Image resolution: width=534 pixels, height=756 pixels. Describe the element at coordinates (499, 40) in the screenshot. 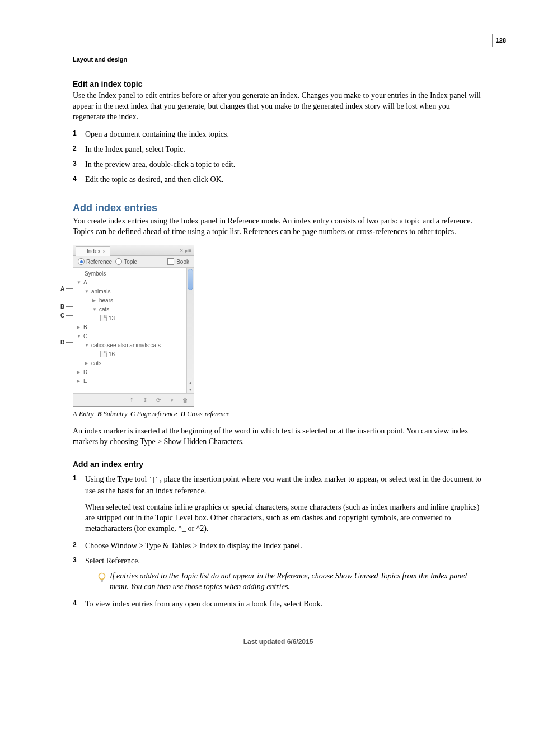

I see `page-number: 128` at that location.